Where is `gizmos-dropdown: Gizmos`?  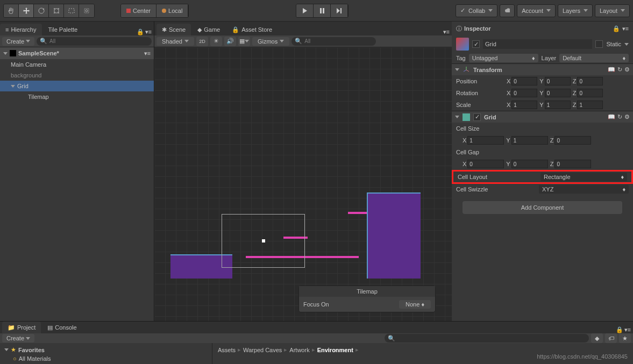 gizmos-dropdown: Gizmos is located at coordinates (271, 41).